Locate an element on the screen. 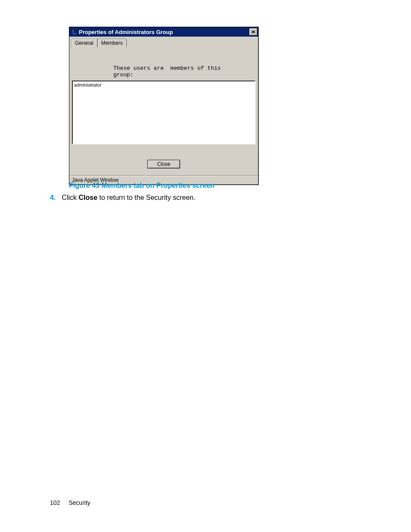 The height and width of the screenshot is (532, 411). dialog-titlebar: Properties of Administrators Group is located at coordinates (164, 32).